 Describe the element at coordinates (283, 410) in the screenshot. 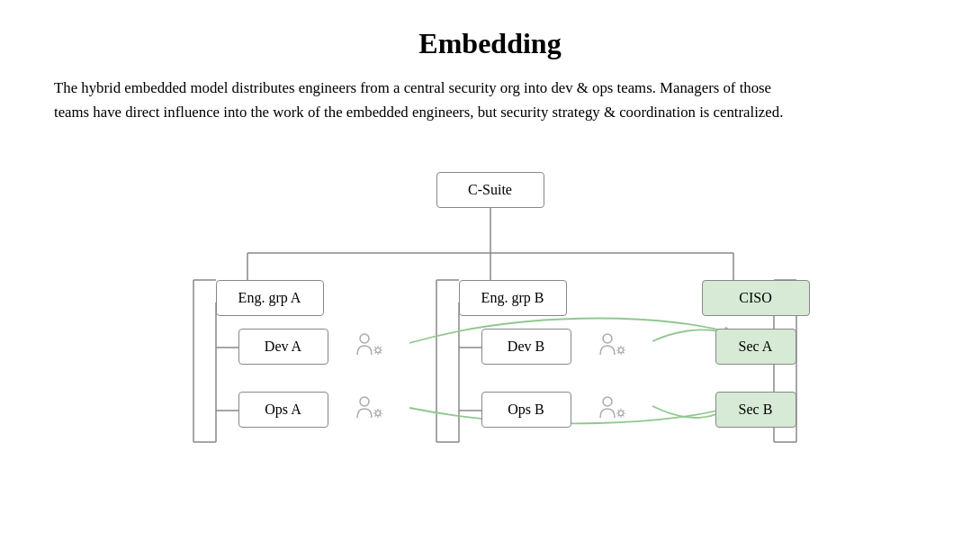

I see `ops-a-box: Ops A` at that location.